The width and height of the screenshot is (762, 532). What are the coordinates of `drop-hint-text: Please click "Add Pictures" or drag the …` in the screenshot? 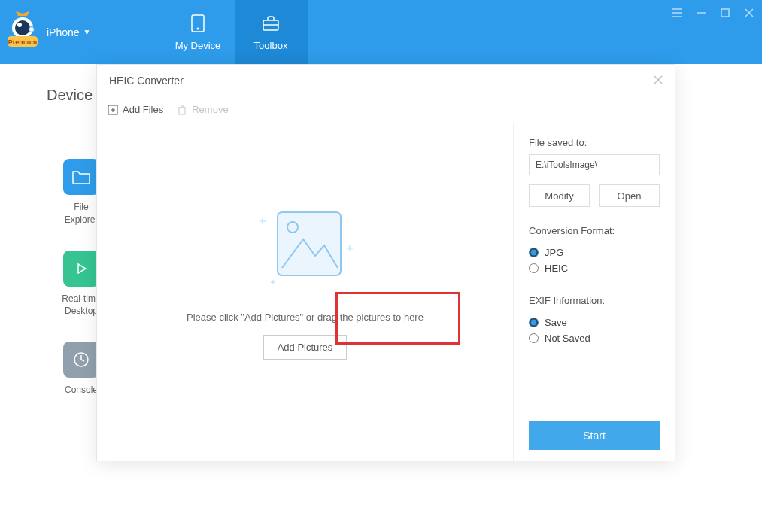 It's located at (305, 318).